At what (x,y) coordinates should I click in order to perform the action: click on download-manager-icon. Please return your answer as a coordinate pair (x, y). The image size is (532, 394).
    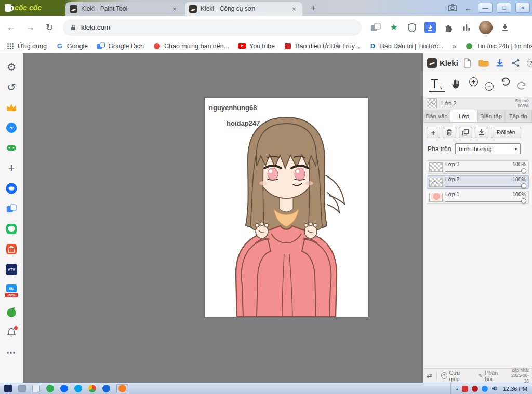
    Looking at the image, I should click on (430, 28).